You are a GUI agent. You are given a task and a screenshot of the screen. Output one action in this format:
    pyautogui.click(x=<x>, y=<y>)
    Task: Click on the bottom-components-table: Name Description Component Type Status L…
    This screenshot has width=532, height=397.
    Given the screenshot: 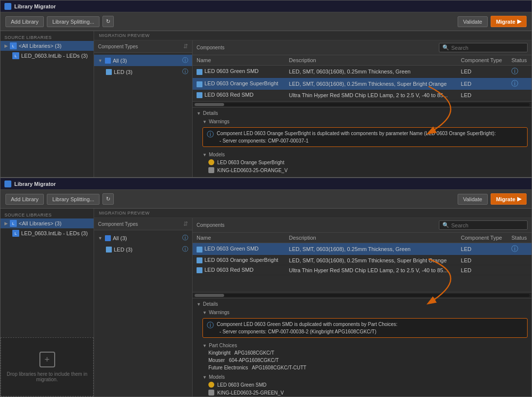 What is the action you would take?
    pyautogui.click(x=362, y=254)
    